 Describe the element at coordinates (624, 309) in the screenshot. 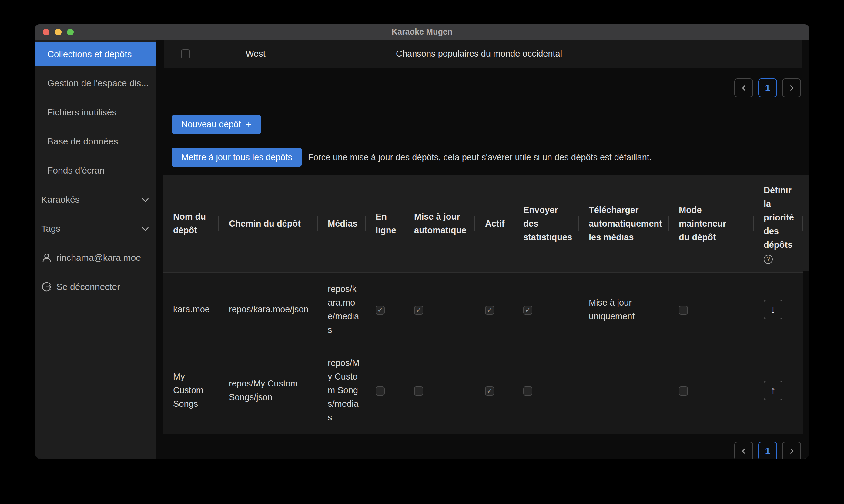

I see `auto-download-value: Mise à jour uniquement` at that location.